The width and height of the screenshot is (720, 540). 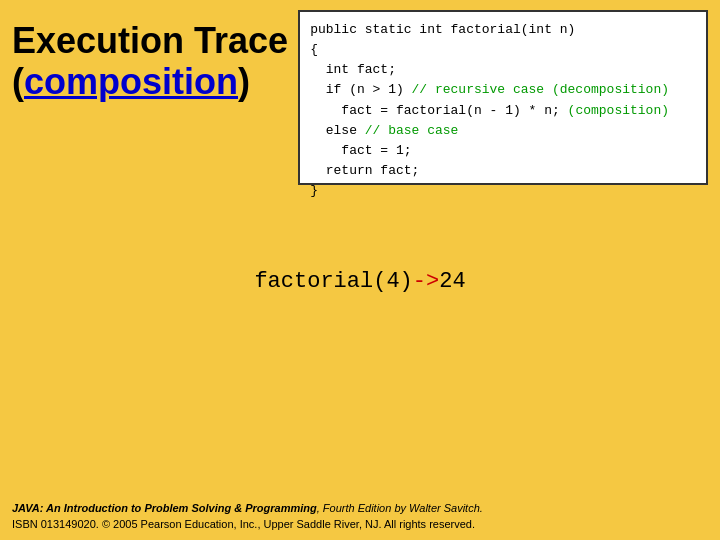 What do you see at coordinates (503, 30) in the screenshot?
I see `code-line-0: public static int factorial(int n)` at bounding box center [503, 30].